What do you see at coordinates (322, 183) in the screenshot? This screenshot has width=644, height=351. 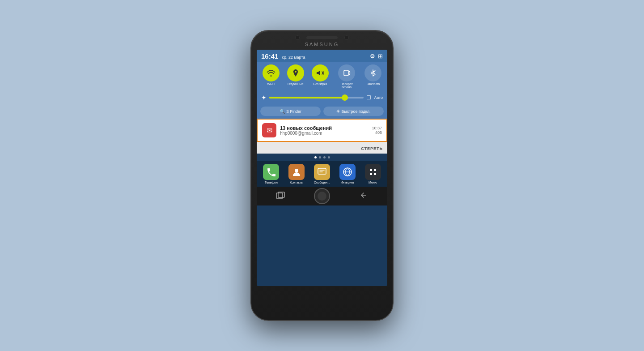 I see `dock-messages-label: Сообщен...` at bounding box center [322, 183].